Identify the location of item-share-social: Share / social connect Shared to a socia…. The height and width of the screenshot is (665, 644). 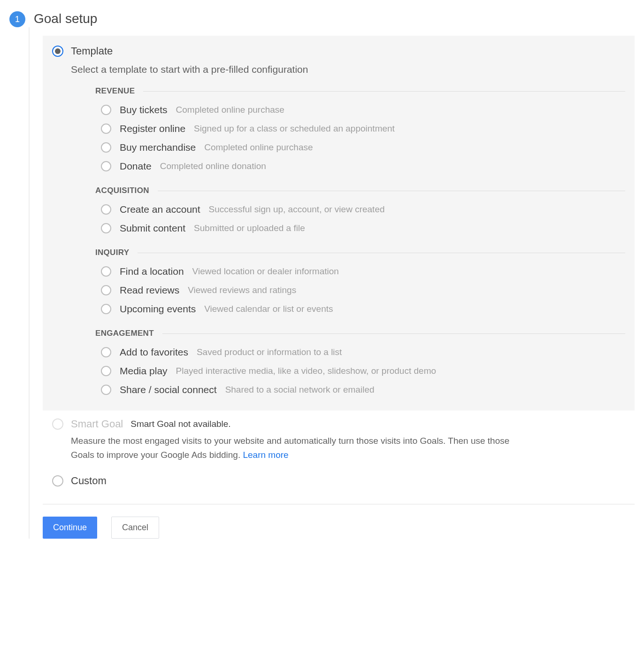
(363, 390).